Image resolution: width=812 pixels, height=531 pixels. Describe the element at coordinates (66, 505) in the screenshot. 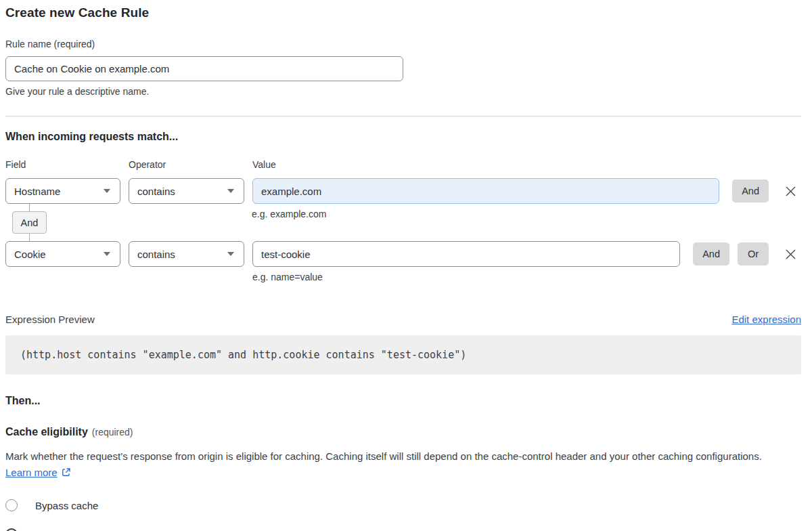

I see `radio-label: Bypass cache` at that location.